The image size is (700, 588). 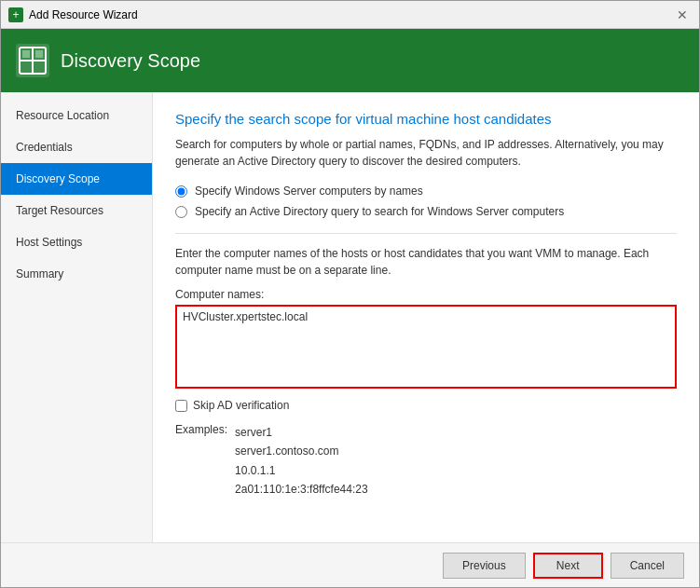 I want to click on sidebar-item-host-settings: Host Settings, so click(x=76, y=242).